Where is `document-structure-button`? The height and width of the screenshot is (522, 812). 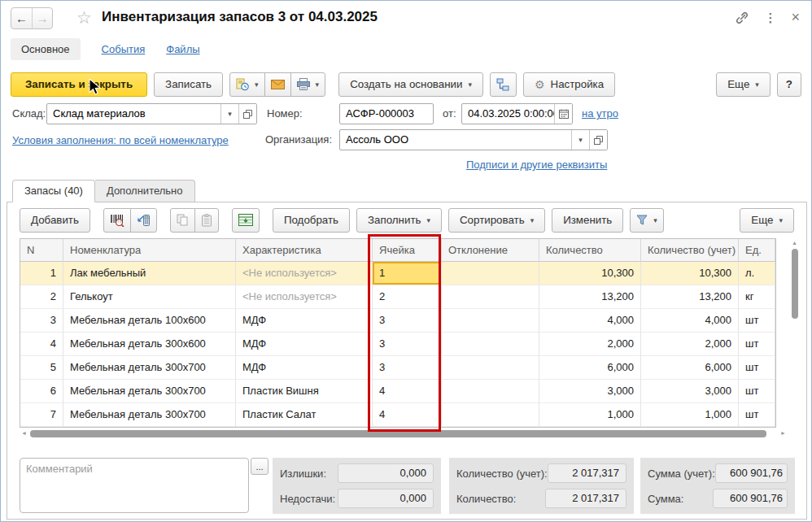 document-structure-button is located at coordinates (503, 85).